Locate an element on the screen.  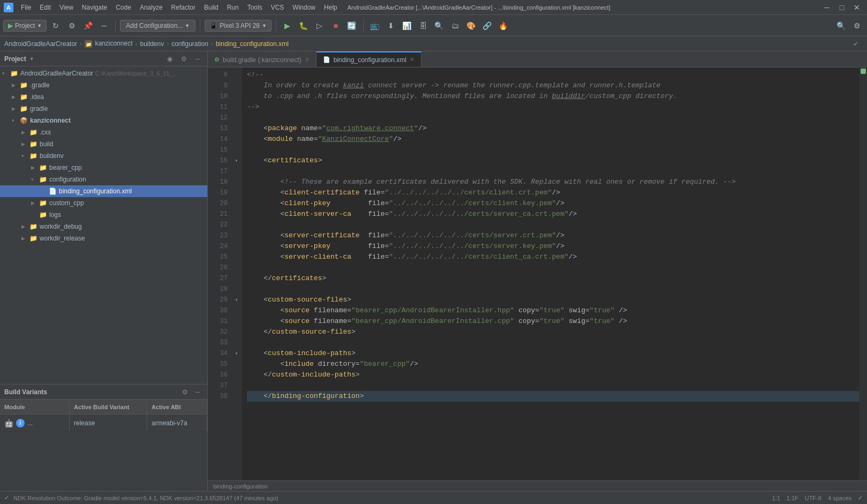
resource-manager-button: 🗂 is located at coordinates (455, 26).